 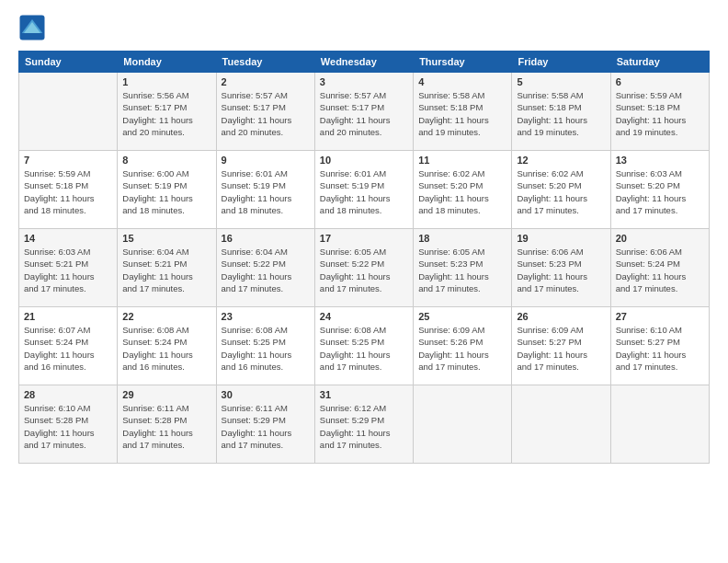 What do you see at coordinates (265, 346) in the screenshot?
I see `day-cell: 23Sunrise: 6:08 AM Sunset: 5:25 PM Dayli…` at bounding box center [265, 346].